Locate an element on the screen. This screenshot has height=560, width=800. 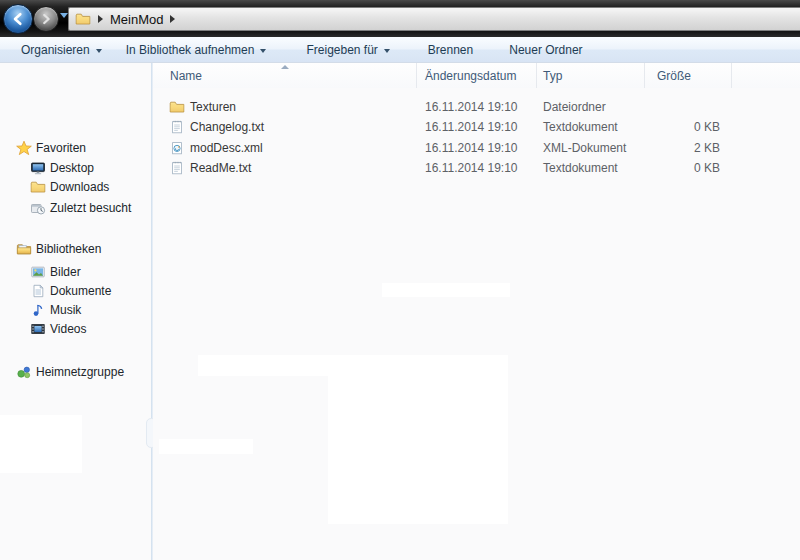
file-row-texturen: Texturen 16.11.2014 19:10 Dateiordner is located at coordinates (476, 107).